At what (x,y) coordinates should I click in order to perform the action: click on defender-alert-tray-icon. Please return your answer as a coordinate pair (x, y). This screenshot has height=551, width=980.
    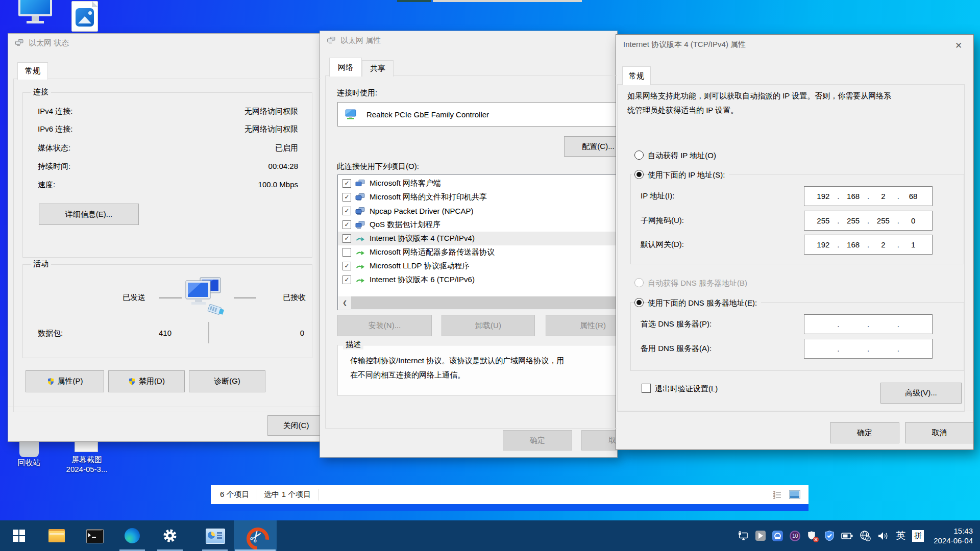
    Looking at the image, I should click on (813, 536).